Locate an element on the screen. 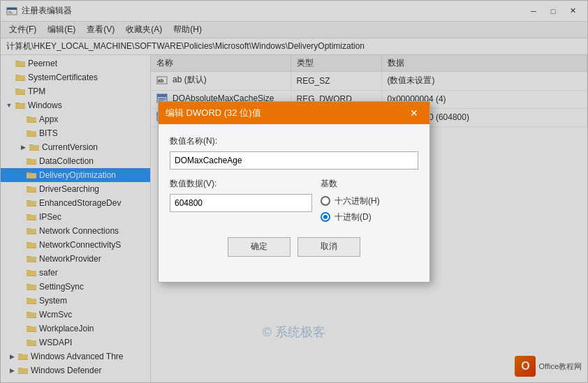  data-input is located at coordinates (241, 203).